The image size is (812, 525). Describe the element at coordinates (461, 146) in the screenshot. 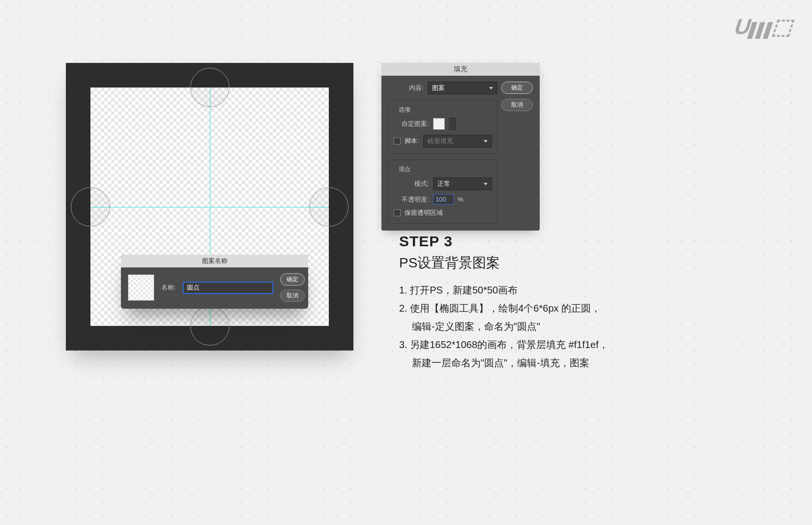

I see `fill-dialog: 填充 内容: 图案 选项 自定图案:` at that location.